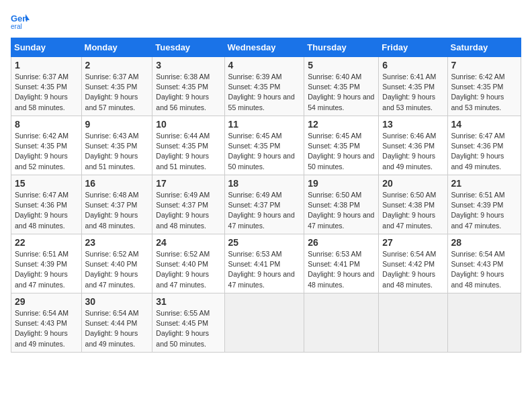 Image resolution: width=532 pixels, height=411 pixels. What do you see at coordinates (188, 65) in the screenshot?
I see `day-number: 3` at bounding box center [188, 65].